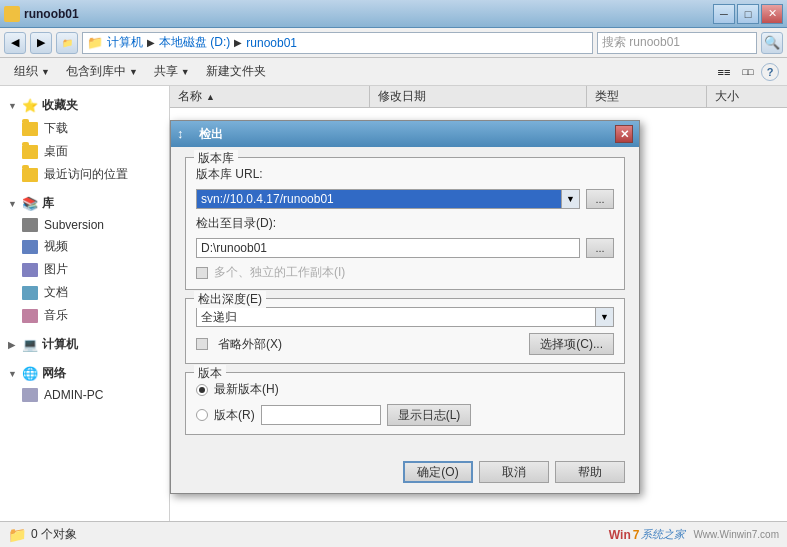 The width and height of the screenshot is (787, 547). Describe the element at coordinates (405, 390) in the screenshot. I see `latest-version-row: 最新版本(H)` at that location.